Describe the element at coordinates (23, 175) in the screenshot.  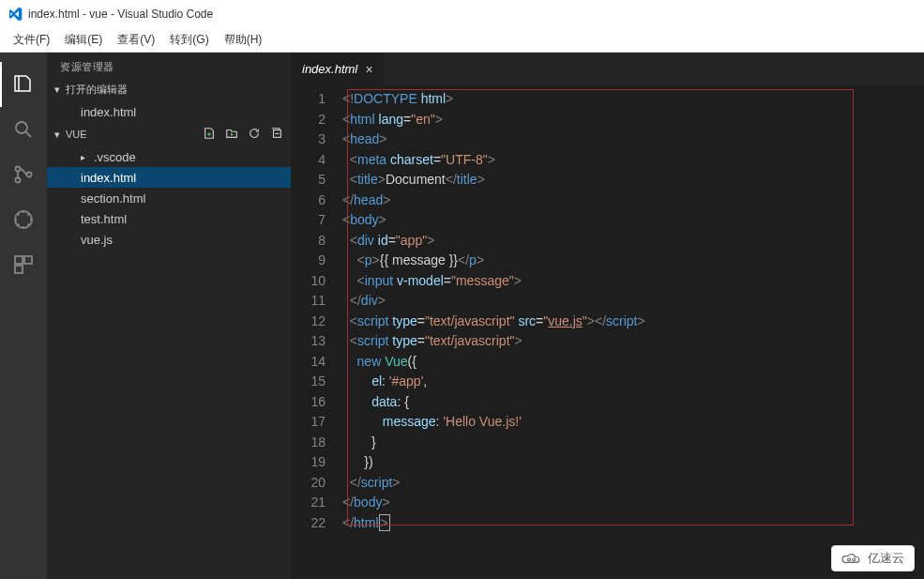
I see `activity-scm` at that location.